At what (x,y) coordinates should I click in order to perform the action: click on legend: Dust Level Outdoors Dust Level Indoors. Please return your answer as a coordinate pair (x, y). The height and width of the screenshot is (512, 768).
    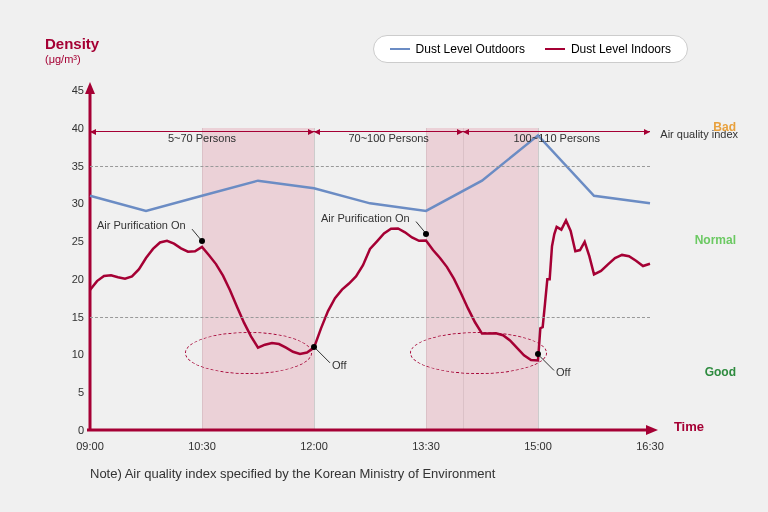
    Looking at the image, I should click on (530, 49).